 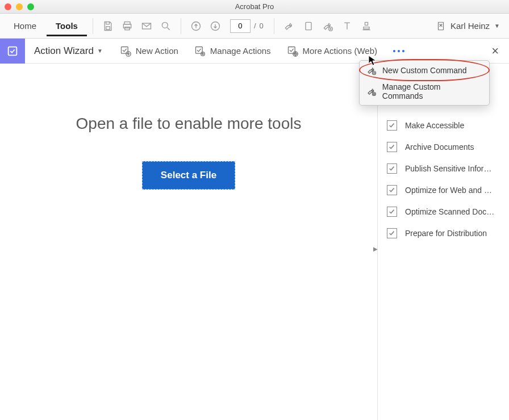 What do you see at coordinates (443, 125) in the screenshot?
I see `action-item-make-accessible: Make Accessible` at bounding box center [443, 125].